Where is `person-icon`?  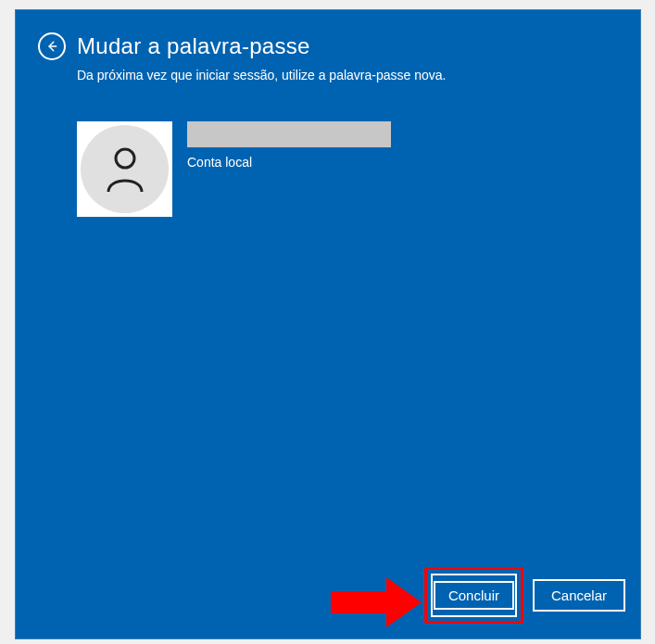 person-icon is located at coordinates (125, 170).